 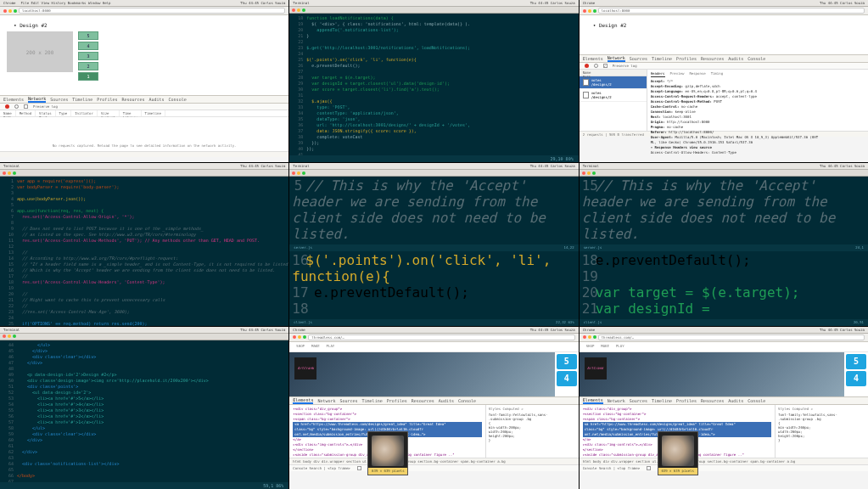 I want to click on network-columns: NamePathMethodStatusTextTypeInitiatorSiz…, so click(x=144, y=114).